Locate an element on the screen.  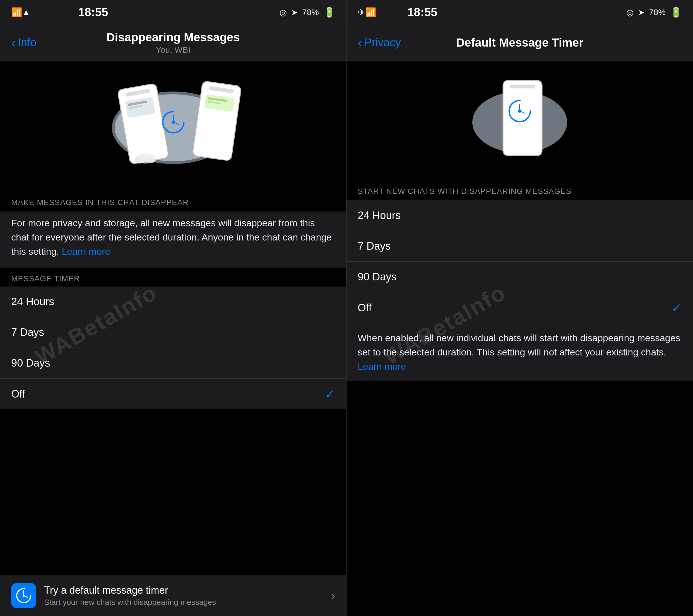
left-option-24h: 24 Hours is located at coordinates (173, 302).